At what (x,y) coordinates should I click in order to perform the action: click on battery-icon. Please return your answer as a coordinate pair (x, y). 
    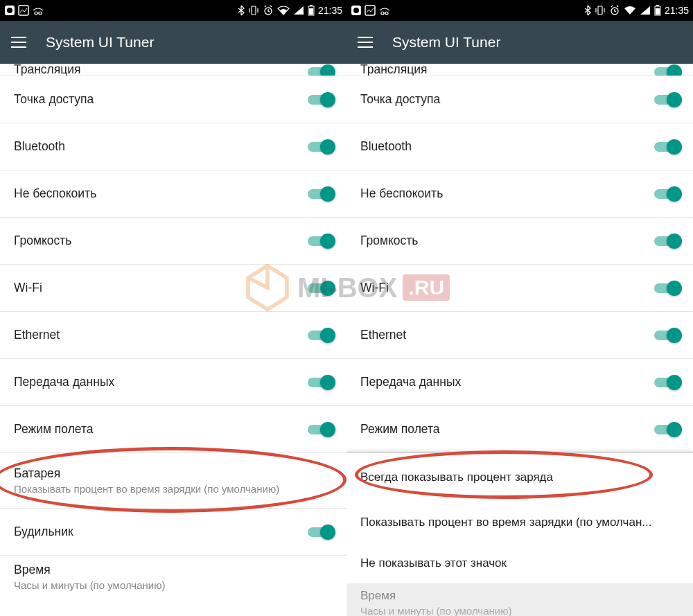
    Looking at the image, I should click on (658, 10).